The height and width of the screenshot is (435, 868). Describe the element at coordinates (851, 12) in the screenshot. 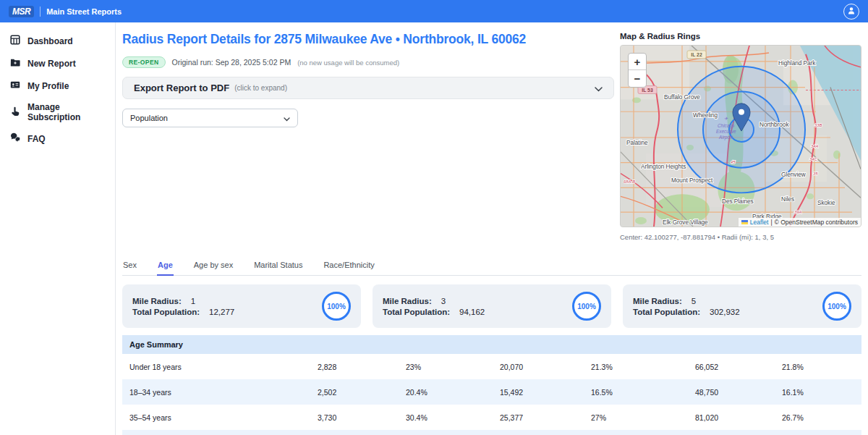

I see `user-avatar-button` at that location.